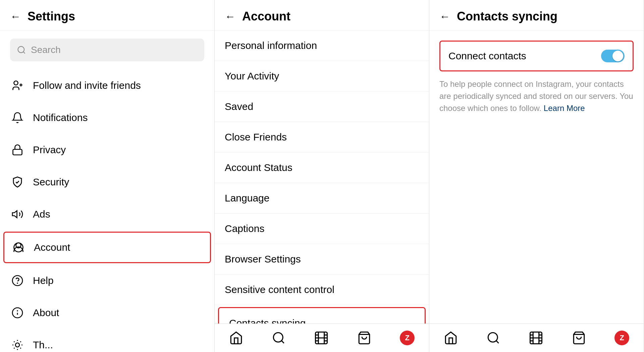 The width and height of the screenshot is (644, 352). Describe the element at coordinates (107, 313) in the screenshot. I see `menu-item-about: About` at that location.